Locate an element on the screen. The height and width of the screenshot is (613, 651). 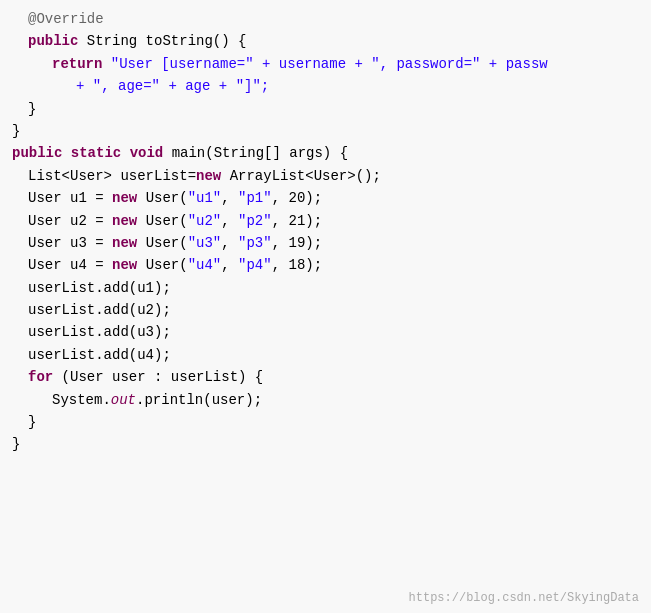
code-line: List<User> userList=new ArrayList<User>(… is located at coordinates (326, 176).